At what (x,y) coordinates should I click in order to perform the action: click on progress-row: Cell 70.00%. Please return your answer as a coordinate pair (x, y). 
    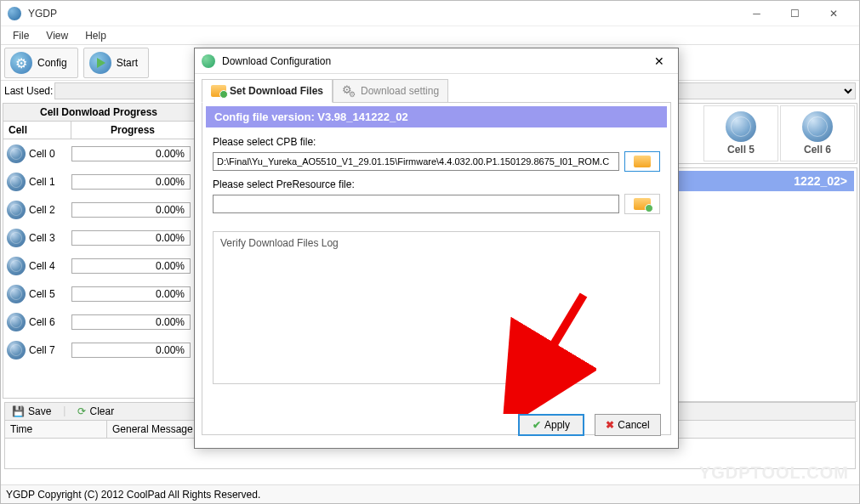
    Looking at the image, I should click on (99, 350).